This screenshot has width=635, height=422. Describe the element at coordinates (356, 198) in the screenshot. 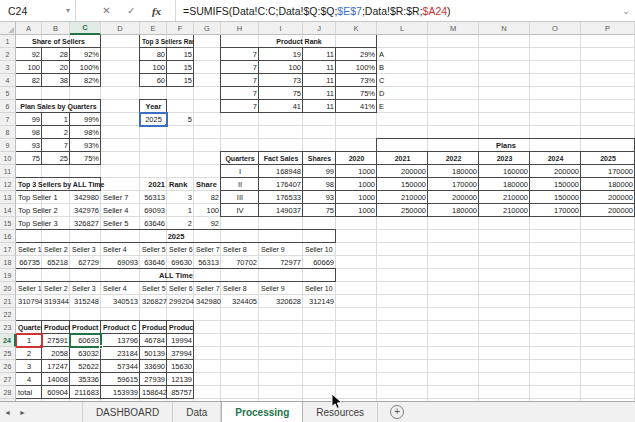

I see `cell-K13: 1000` at that location.